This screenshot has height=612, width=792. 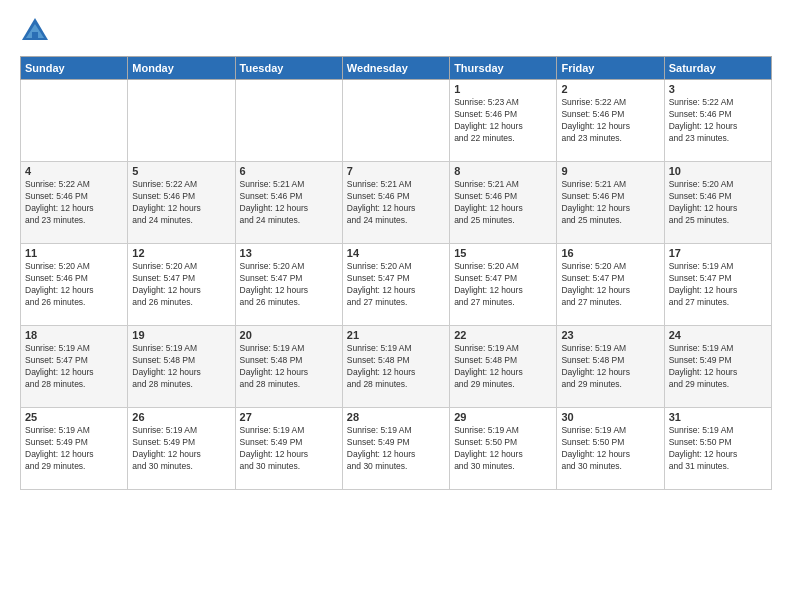 I want to click on day-number: 21, so click(x=396, y=335).